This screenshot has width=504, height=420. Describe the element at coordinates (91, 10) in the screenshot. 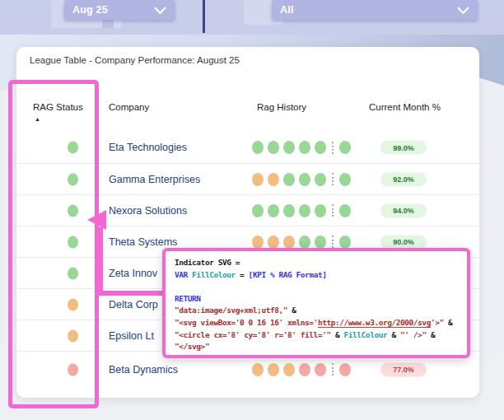

I see `month-dropdown-value: Aug 25` at that location.